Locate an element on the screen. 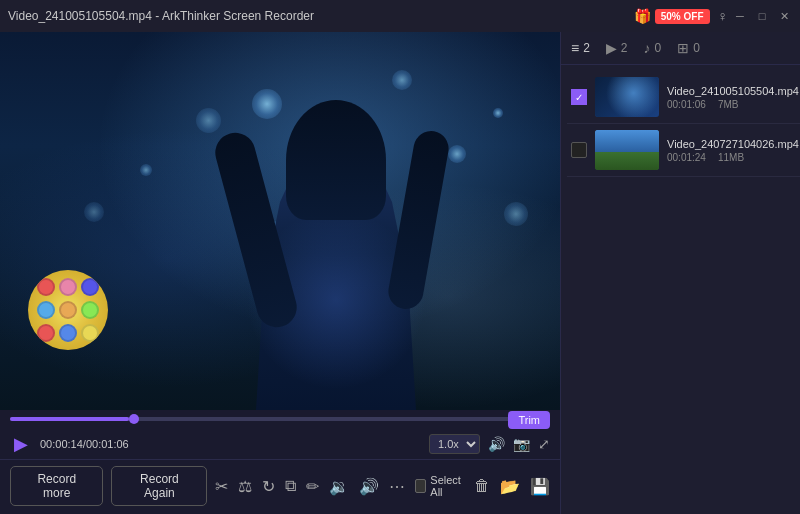 The width and height of the screenshot is (800, 514). folder-open-icon: 📂 is located at coordinates (510, 486).